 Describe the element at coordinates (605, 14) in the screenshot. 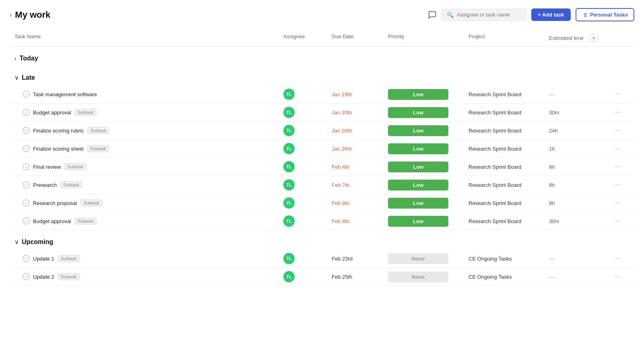

I see `personal-tasks-button: Personal Tasks` at that location.